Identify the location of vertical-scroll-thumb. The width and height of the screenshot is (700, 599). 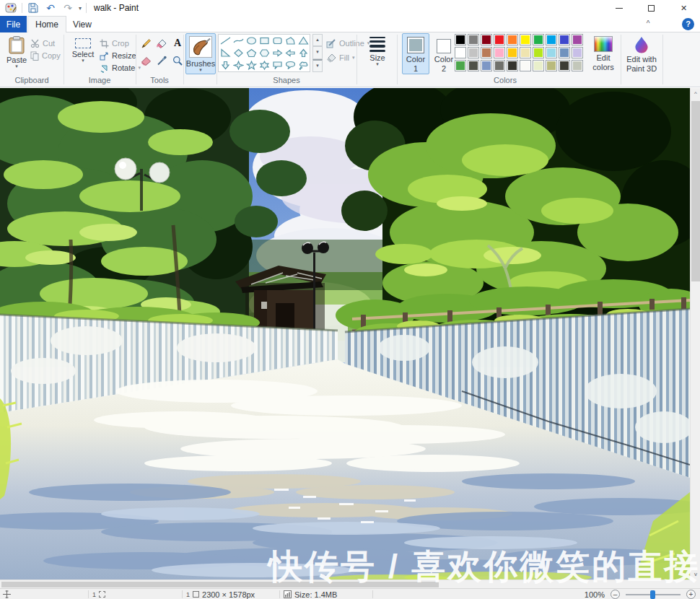
(696, 191).